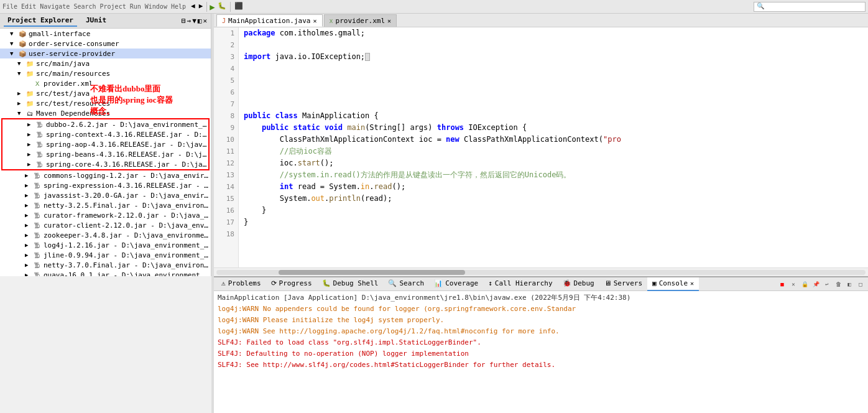 This screenshot has height=413, width=868. What do you see at coordinates (206, 7) in the screenshot?
I see `toolbar-sep` at bounding box center [206, 7].